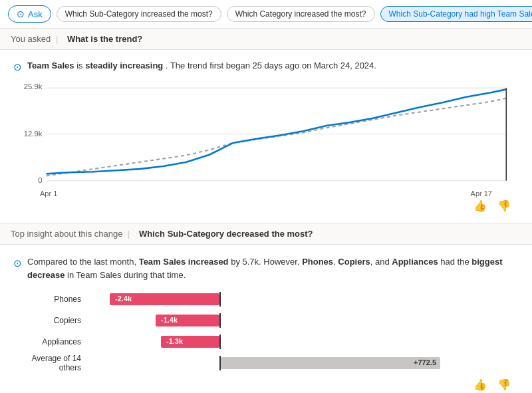  What do you see at coordinates (29, 14) in the screenshot?
I see `ask-button: ⊙ Ask` at bounding box center [29, 14].